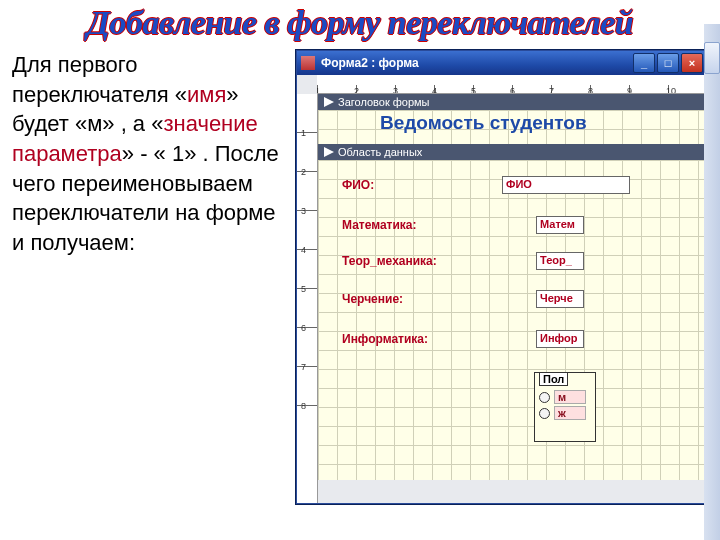 The image size is (720, 540). Describe the element at coordinates (206, 94) in the screenshot. I see `keyword-name: имя` at that location.